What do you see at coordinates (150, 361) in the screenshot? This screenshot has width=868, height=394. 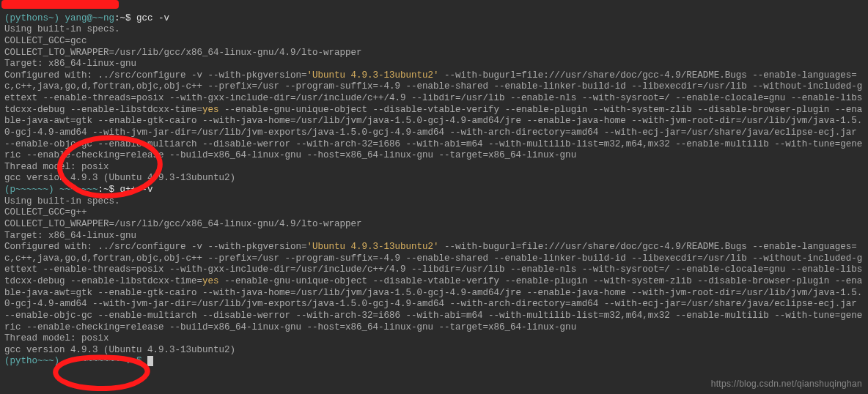 I see `cursor` at bounding box center [150, 361].